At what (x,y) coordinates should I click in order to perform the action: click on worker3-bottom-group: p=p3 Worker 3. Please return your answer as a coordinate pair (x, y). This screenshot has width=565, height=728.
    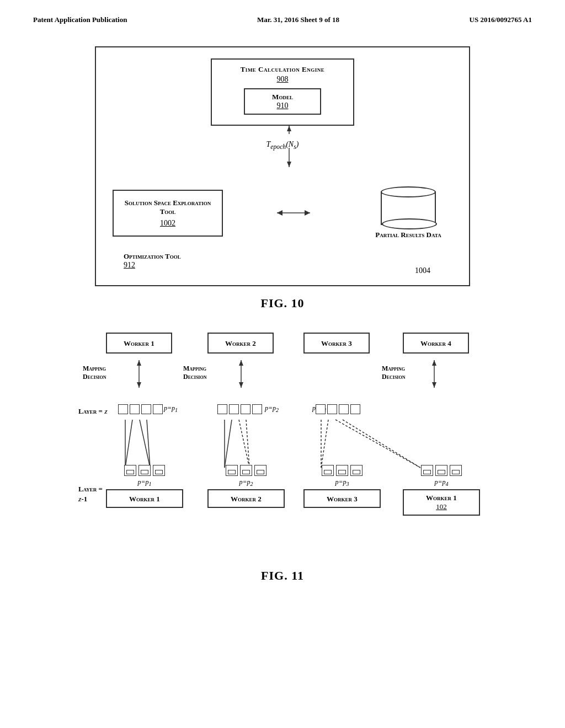
    Looking at the image, I should click on (342, 486).